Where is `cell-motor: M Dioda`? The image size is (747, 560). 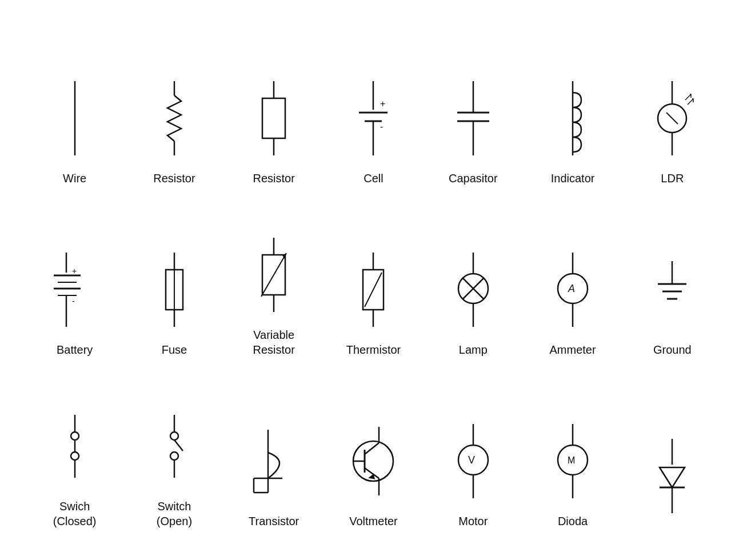 cell-motor: M Dioda is located at coordinates (573, 451).